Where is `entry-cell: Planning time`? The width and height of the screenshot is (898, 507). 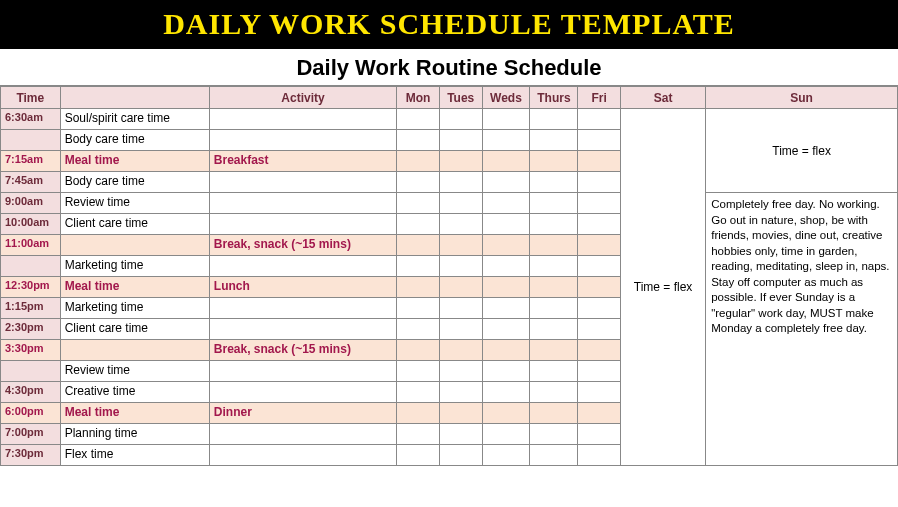 entry-cell: Planning time is located at coordinates (134, 434).